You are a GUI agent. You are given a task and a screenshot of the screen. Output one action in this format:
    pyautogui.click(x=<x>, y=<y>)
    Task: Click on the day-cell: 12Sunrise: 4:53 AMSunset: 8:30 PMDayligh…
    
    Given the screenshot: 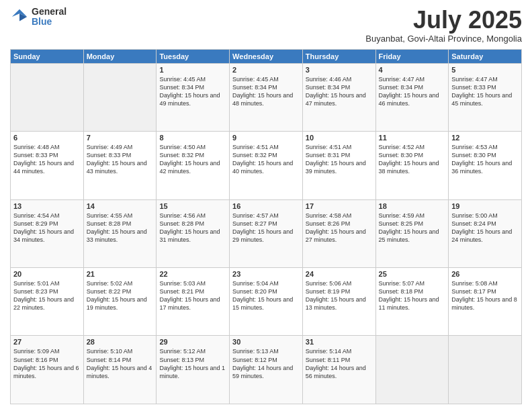 What is the action you would take?
    pyautogui.click(x=485, y=165)
    